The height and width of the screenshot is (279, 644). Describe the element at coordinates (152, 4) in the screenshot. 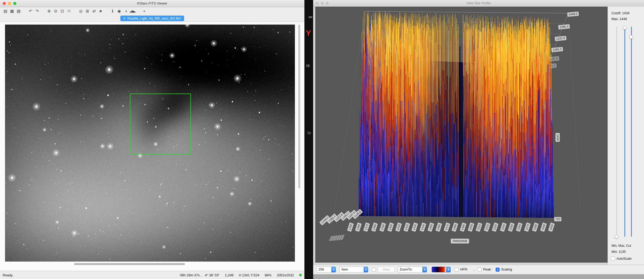

I see `fits-viewer-titlebar: KStars FITS Viewer` at that location.